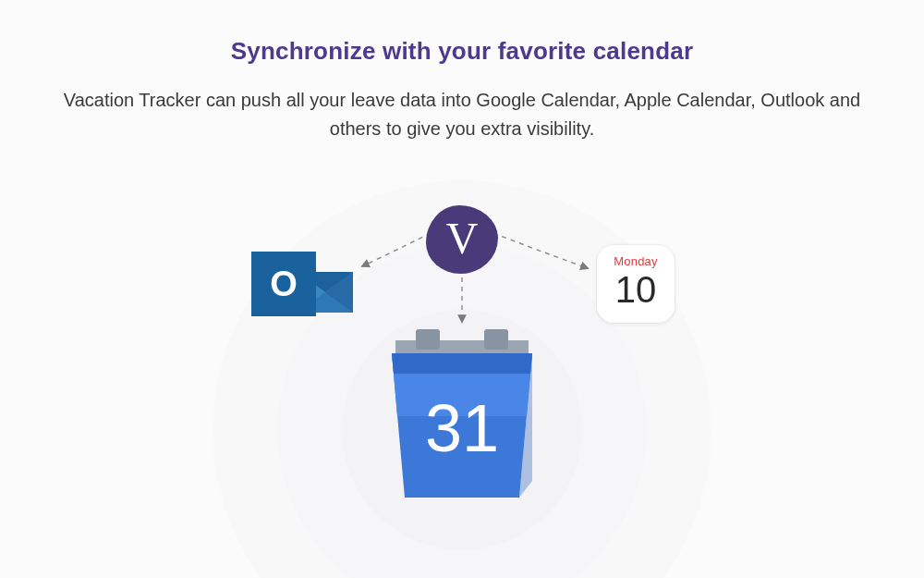 The width and height of the screenshot is (924, 578). What do you see at coordinates (636, 261) in the screenshot?
I see `apple-calendar-day-label: Monday` at bounding box center [636, 261].